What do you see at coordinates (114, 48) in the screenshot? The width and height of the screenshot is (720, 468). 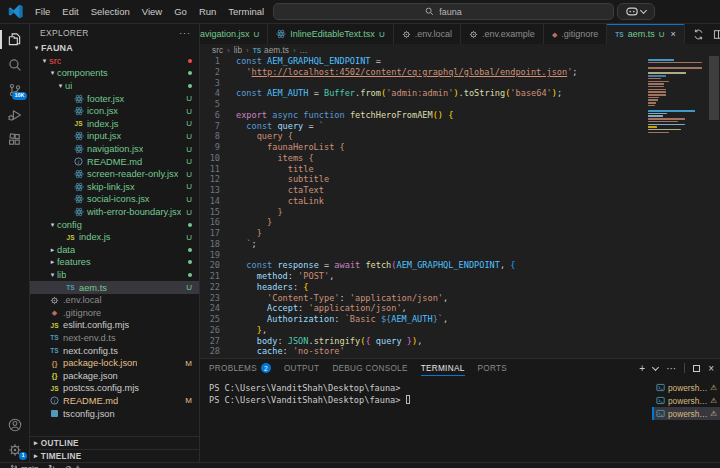 I see `tree-item-fauna: ▾FAUNA` at bounding box center [114, 48].